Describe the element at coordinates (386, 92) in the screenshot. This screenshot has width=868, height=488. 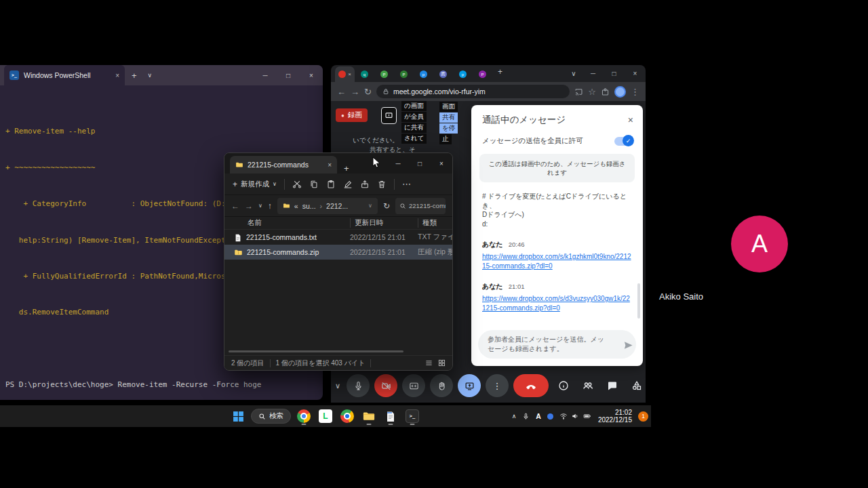
I see `lock-icon` at that location.